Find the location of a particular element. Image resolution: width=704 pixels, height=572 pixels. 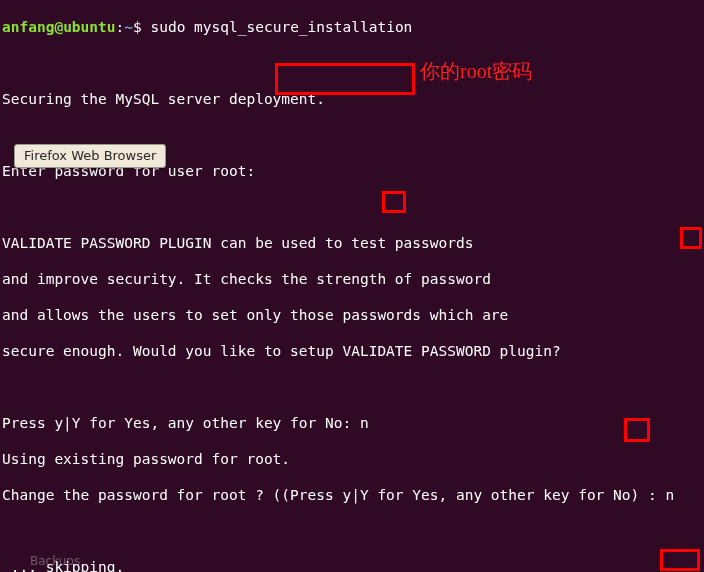

command-text: sudo mysql_secure_installation is located at coordinates (281, 27).